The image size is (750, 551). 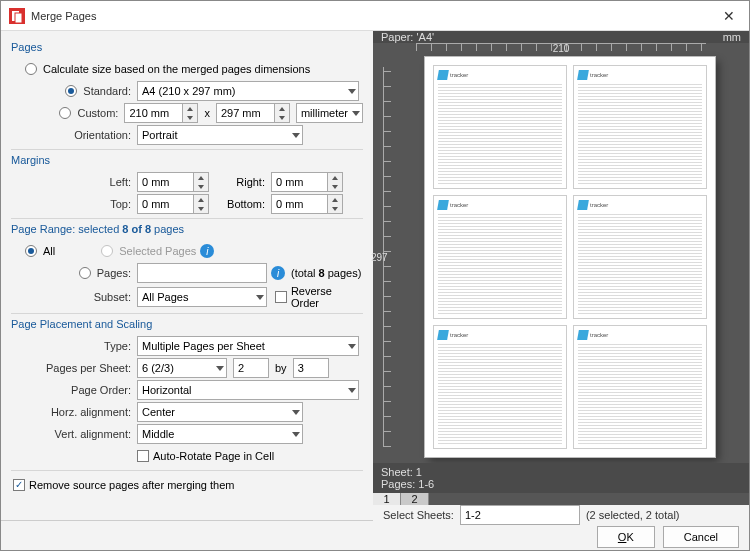 I want to click on halign-value: Center, so click(x=158, y=412).